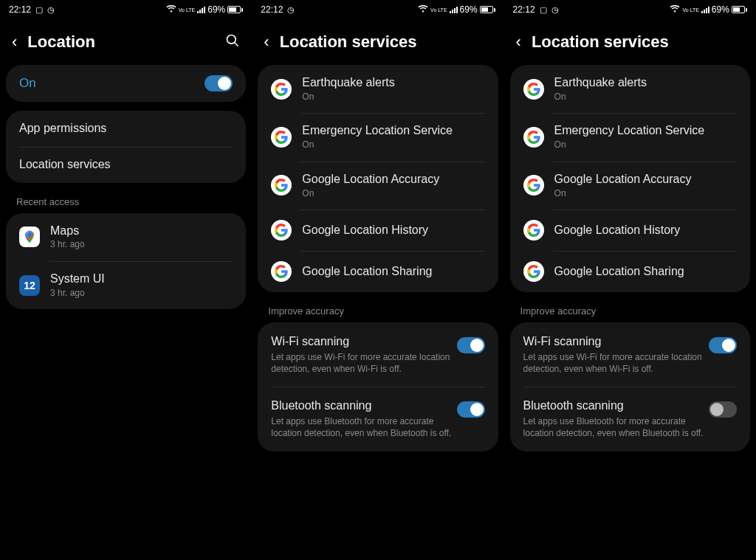  What do you see at coordinates (30, 286) in the screenshot?
I see `systemui-icon: 12` at bounding box center [30, 286].